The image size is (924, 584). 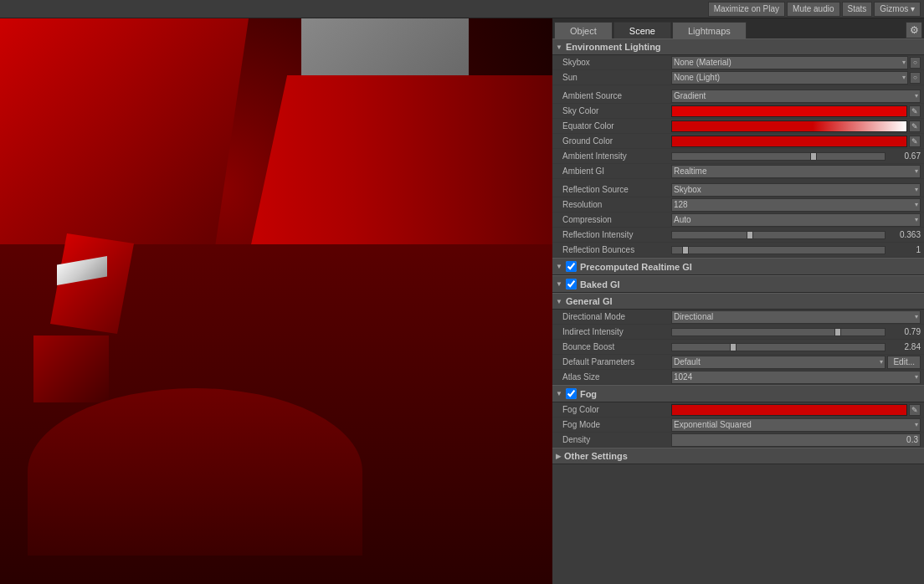 I want to click on ambient-intensity-slider, so click(x=778, y=156).